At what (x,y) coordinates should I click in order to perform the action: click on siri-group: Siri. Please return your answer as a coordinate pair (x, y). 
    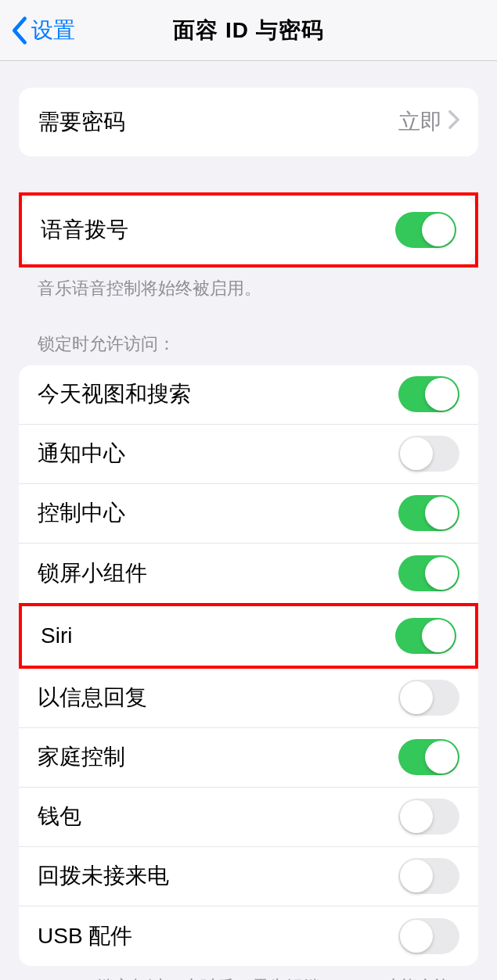
    Looking at the image, I should click on (249, 636).